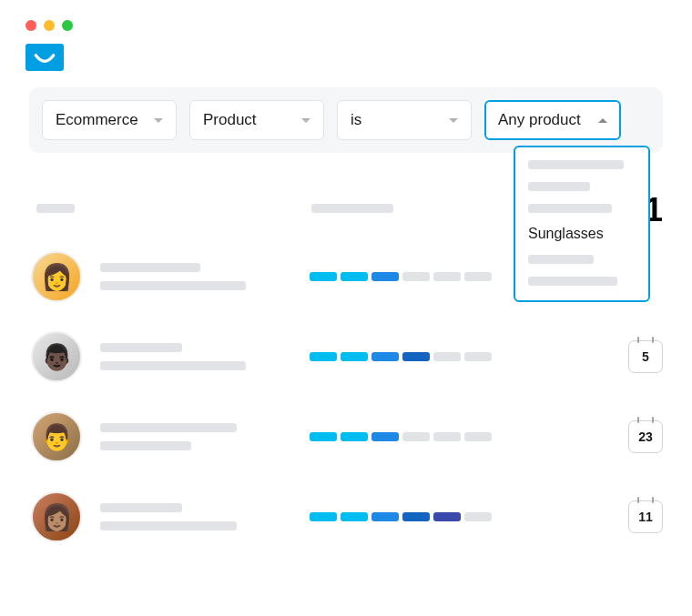 Image resolution: width=692 pixels, height=616 pixels. What do you see at coordinates (404, 120) in the screenshot?
I see `filter-operator-dropdown: is` at bounding box center [404, 120].